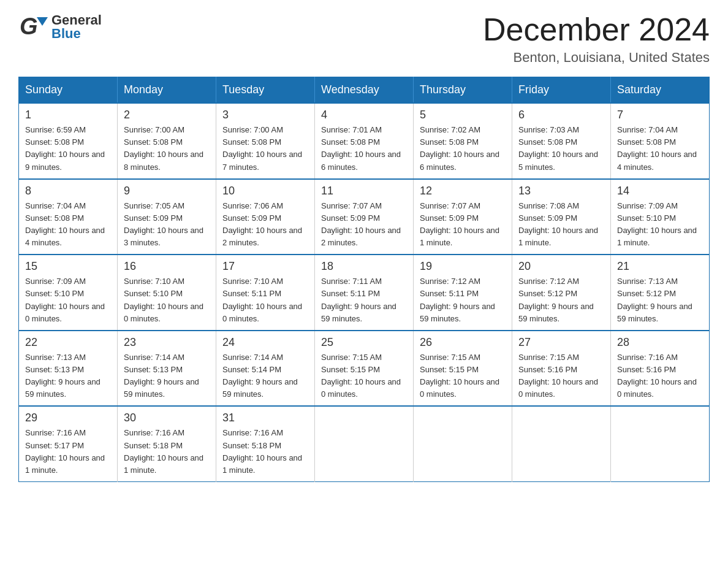 This screenshot has width=728, height=563. I want to click on day-info: Sunrise: 7:14 AMSunset: 5:14 PMDaylight:…, so click(265, 377).